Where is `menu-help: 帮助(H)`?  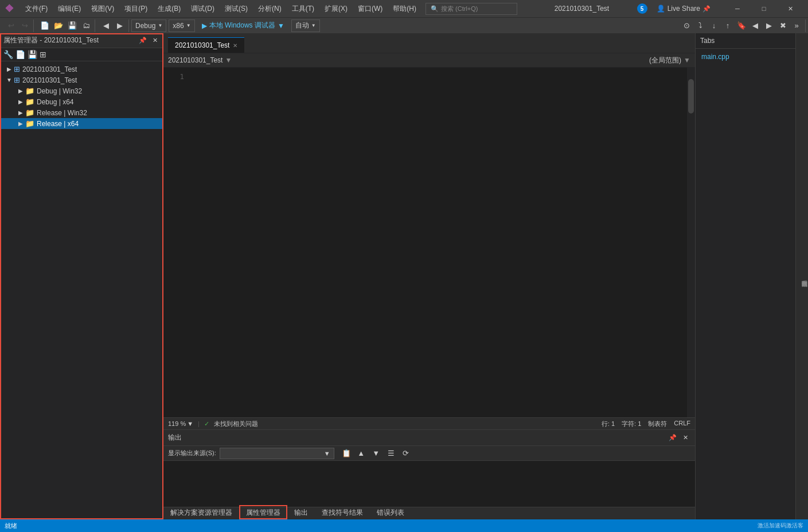 menu-help: 帮助(H) is located at coordinates (405, 9).